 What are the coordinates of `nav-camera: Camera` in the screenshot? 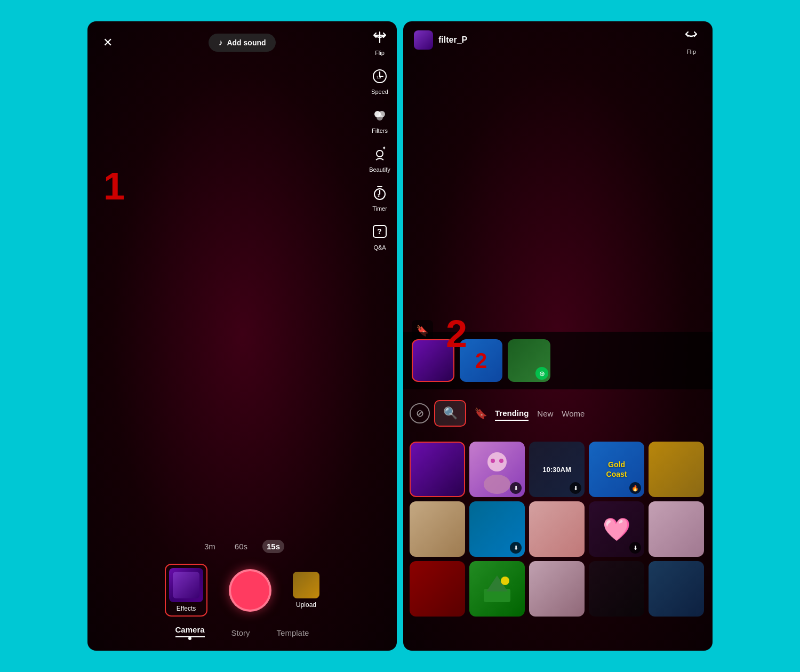 It's located at (190, 633).